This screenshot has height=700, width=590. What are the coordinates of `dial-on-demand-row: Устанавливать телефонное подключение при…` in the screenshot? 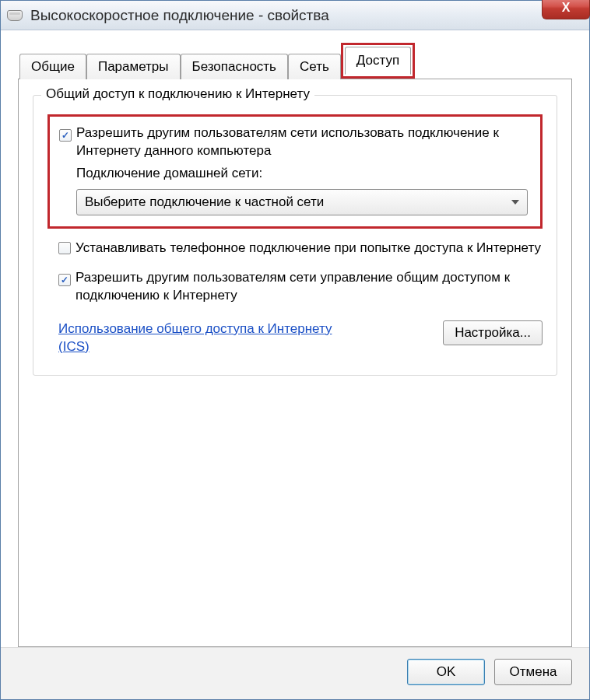 It's located at (300, 249).